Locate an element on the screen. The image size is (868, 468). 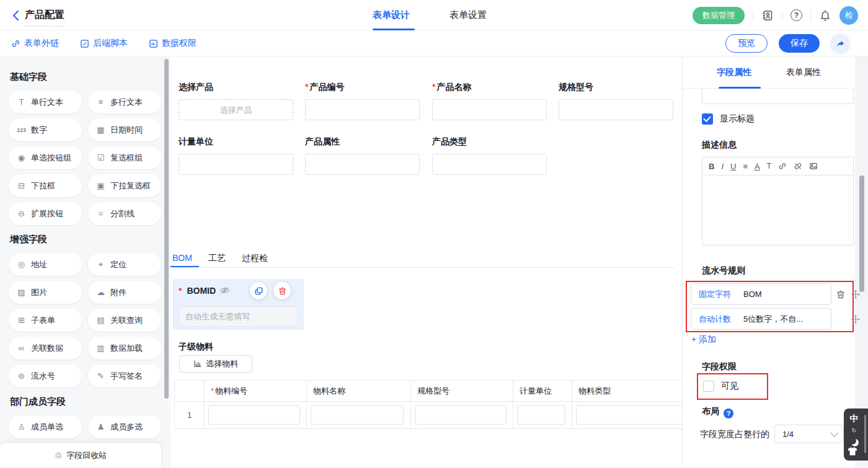
serial-rule-auto-count: 自动计数 5位数字，不自... is located at coordinates (761, 319).